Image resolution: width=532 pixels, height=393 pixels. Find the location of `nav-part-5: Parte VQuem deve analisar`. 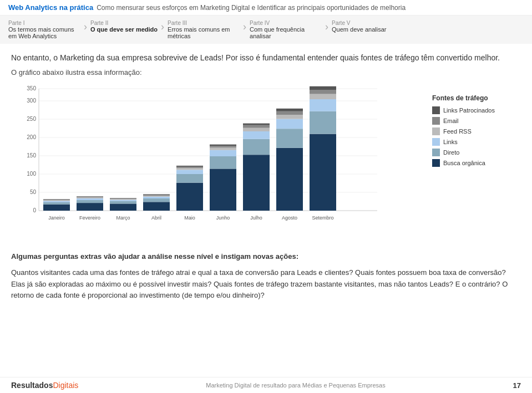

nav-part-5: Parte VQuem deve analisar is located at coordinates (359, 27).